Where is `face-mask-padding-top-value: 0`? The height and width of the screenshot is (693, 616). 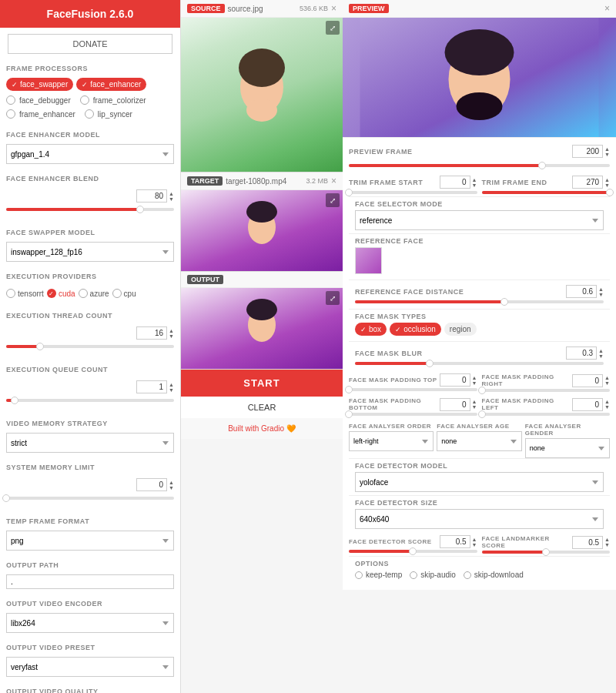 face-mask-padding-top-value: 0 is located at coordinates (455, 380).